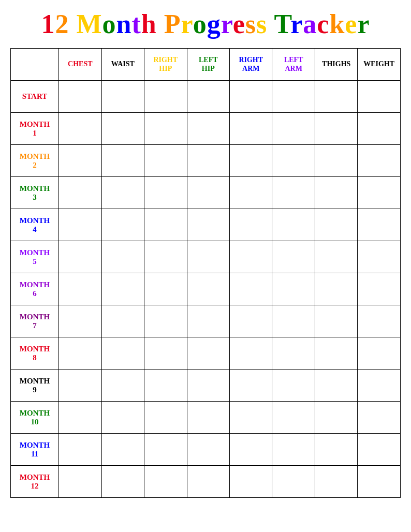 This screenshot has height=532, width=411. Describe the element at coordinates (80, 193) in the screenshot. I see `cell-m3-chest` at that location.